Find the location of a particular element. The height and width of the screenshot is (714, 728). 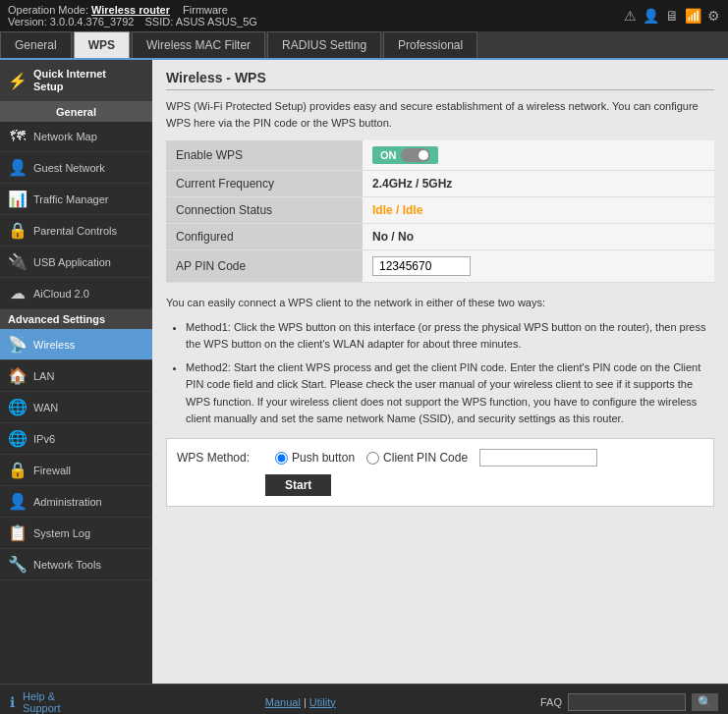

tab-general: General is located at coordinates (35, 45).